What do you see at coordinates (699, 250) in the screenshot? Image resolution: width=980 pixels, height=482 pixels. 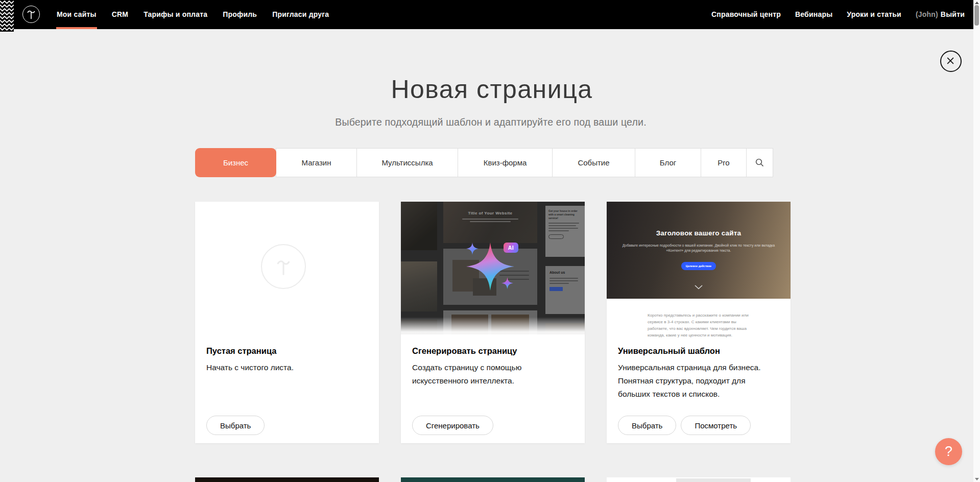 I see `template-hero: Заголовок вашего сайта Добавьте интересн…` at bounding box center [699, 250].